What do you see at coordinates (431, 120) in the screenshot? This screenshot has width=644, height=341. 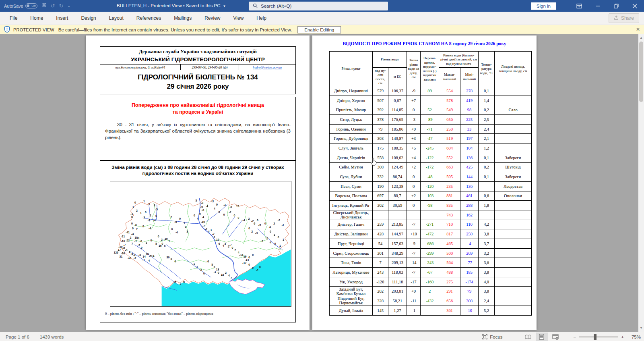 I see `table-row: Стир, Луцьк378176,65-3-896562252,5` at bounding box center [431, 120].